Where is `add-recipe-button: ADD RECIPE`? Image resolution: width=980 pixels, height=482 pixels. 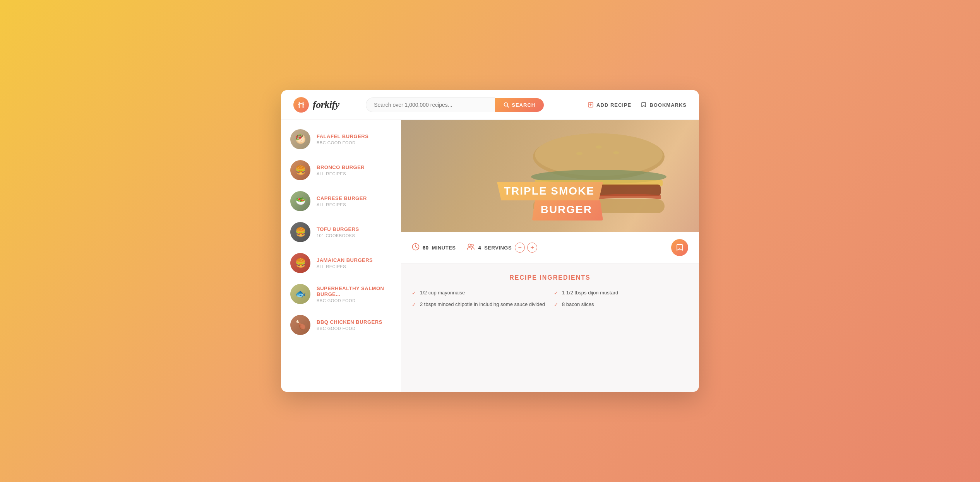 add-recipe-button: ADD RECIPE is located at coordinates (609, 105).